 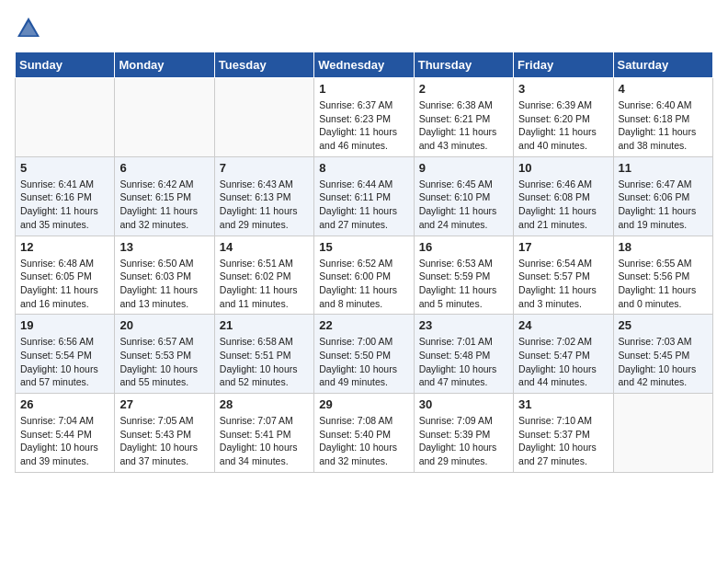 What do you see at coordinates (663, 354) in the screenshot?
I see `calendar-cell: 25Sunrise: 7:03 AM Sunset: 5:45 PM Dayli…` at bounding box center [663, 354].